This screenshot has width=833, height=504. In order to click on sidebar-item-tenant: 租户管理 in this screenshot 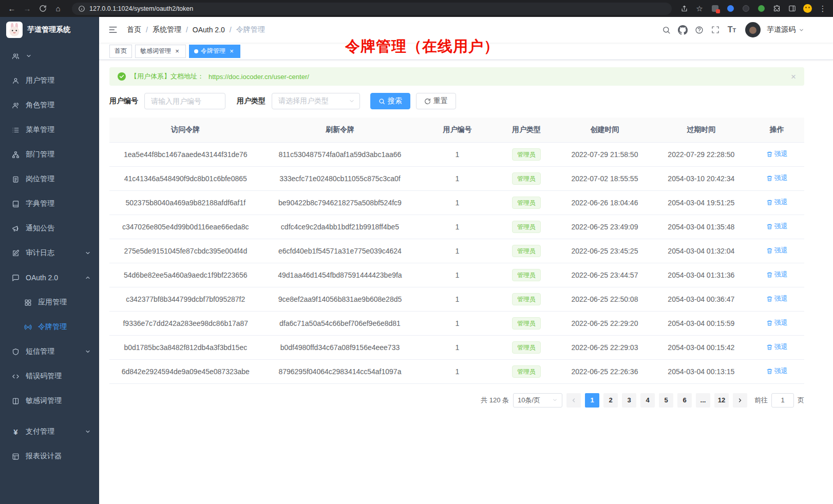, I will do `click(49, 56)`.